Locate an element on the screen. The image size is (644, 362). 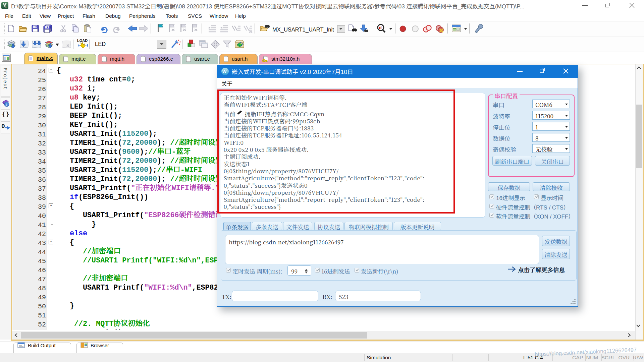
svg-text: W is located at coordinates (225, 72).